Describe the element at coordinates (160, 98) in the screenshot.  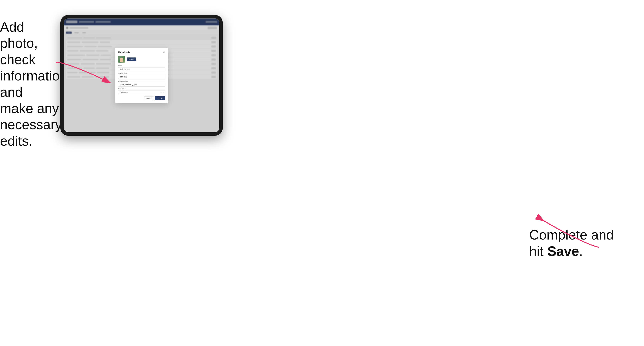
I see `save-button: ↑ Save` at that location.